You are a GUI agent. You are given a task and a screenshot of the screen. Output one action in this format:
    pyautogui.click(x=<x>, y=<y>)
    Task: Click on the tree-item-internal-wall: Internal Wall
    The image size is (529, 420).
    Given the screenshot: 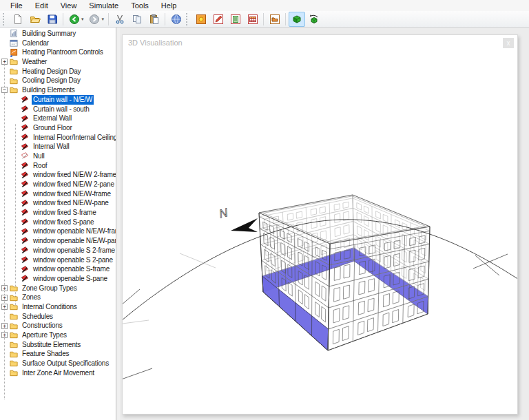 What is the action you would take?
    pyautogui.click(x=64, y=147)
    